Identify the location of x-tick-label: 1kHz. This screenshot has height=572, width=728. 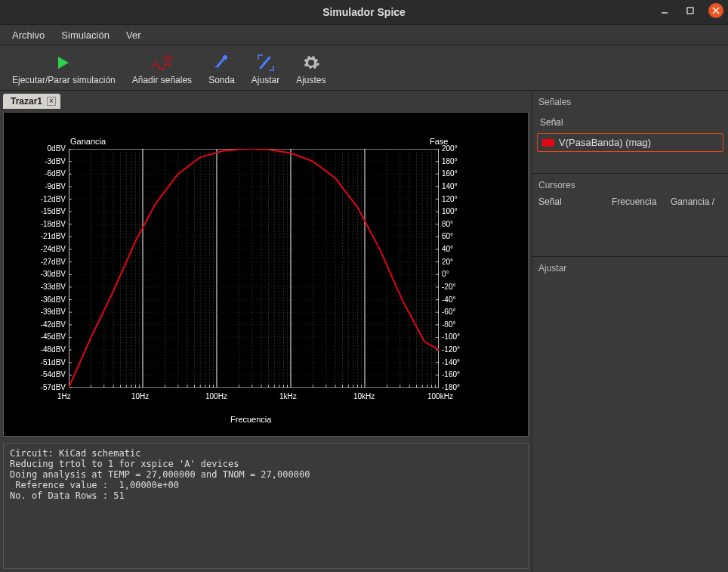
(288, 396).